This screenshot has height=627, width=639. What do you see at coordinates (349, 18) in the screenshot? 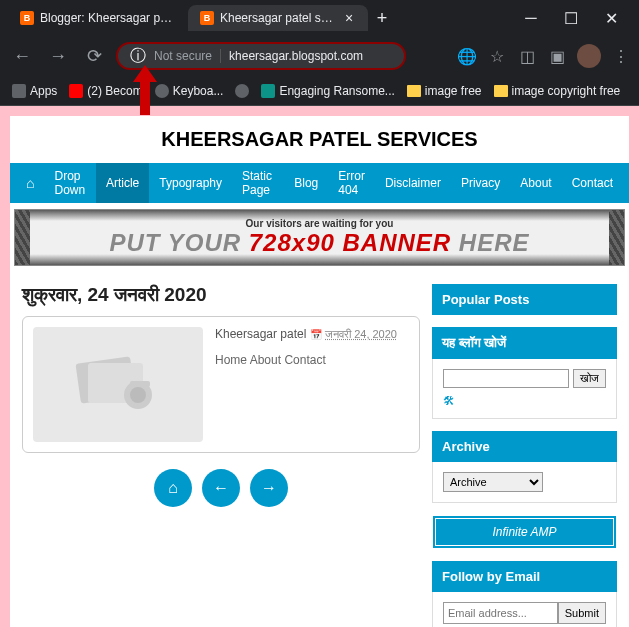
I see `close-icon: ×` at bounding box center [349, 18].